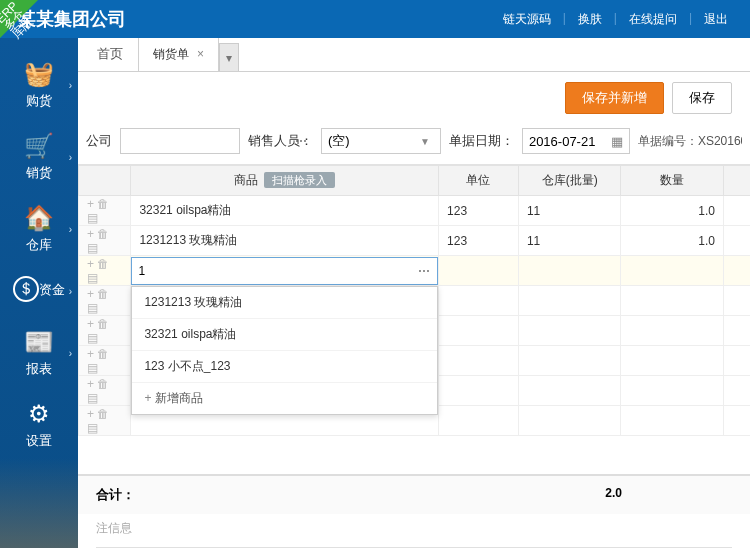 This screenshot has width=750, height=548. Describe the element at coordinates (39, 146) in the screenshot. I see `cart-icon: 🛒` at that location.